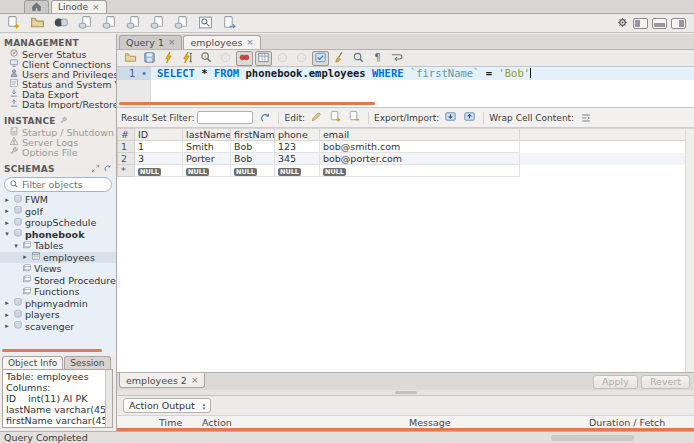 This screenshot has width=694, height=443. What do you see at coordinates (159, 159) in the screenshot?
I see `grid-cell: 3` at bounding box center [159, 159].